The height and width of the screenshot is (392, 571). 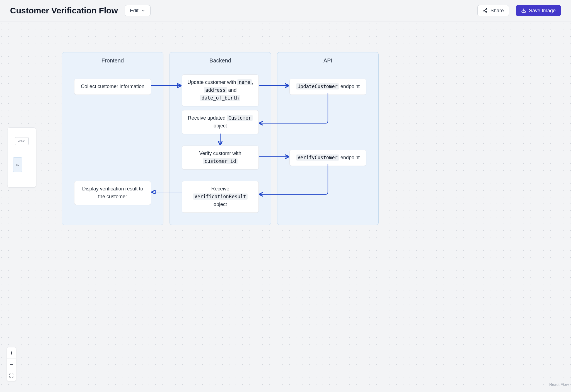 What do you see at coordinates (11, 353) in the screenshot?
I see `plus-icon` at bounding box center [11, 353].